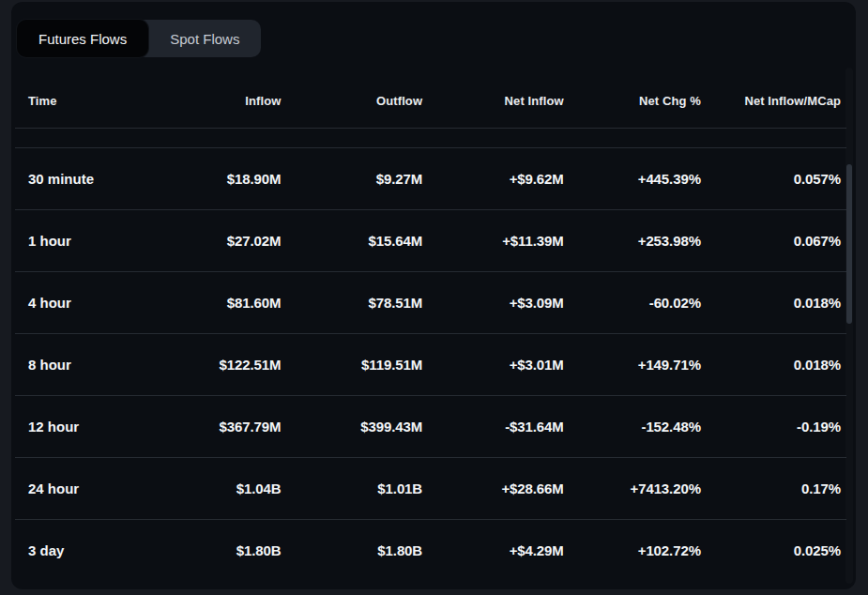 The image size is (868, 595). I want to click on cell-net-chg: -152.48%, so click(632, 426).